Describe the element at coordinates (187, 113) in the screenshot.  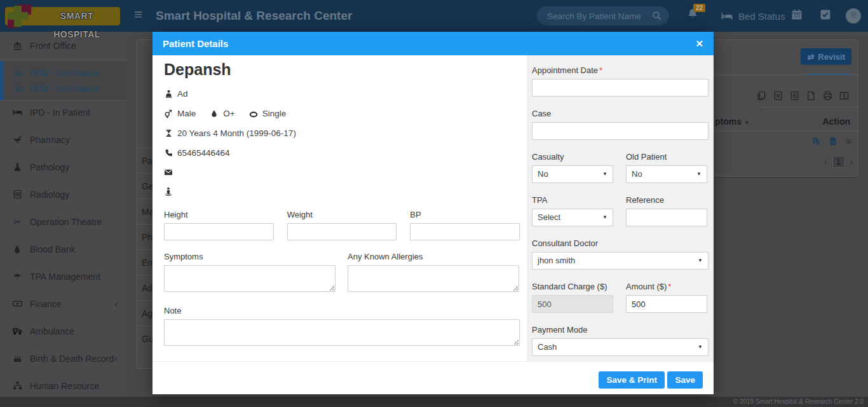
I see `patient-gender: Male` at that location.